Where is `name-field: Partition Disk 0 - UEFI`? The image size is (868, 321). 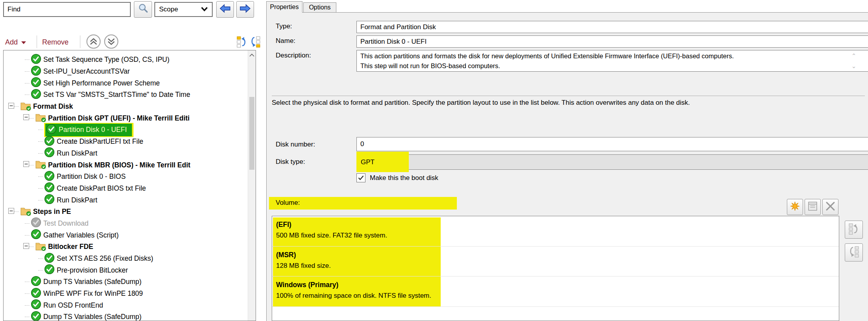 name-field: Partition Disk 0 - UEFI is located at coordinates (612, 42).